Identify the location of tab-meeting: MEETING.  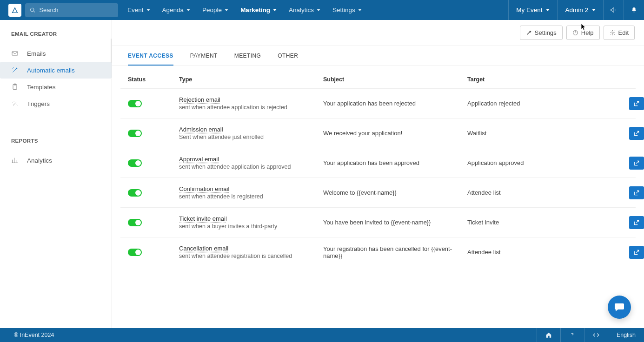
(247, 56).